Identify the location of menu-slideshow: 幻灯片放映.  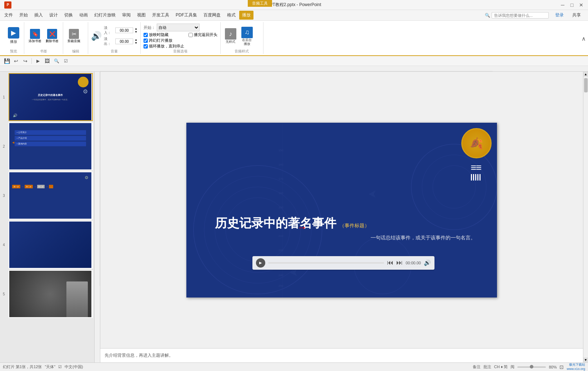
(105, 15).